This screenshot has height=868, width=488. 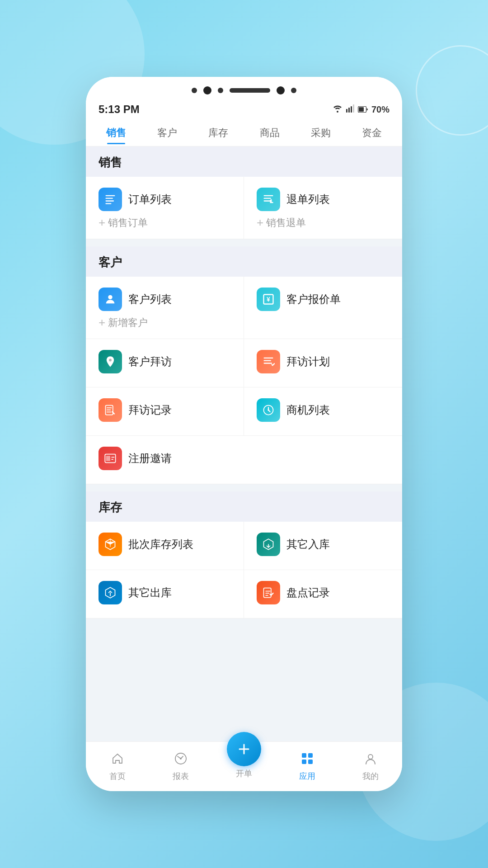 I want to click on menu-item-top: 客户列表, so click(x=135, y=299).